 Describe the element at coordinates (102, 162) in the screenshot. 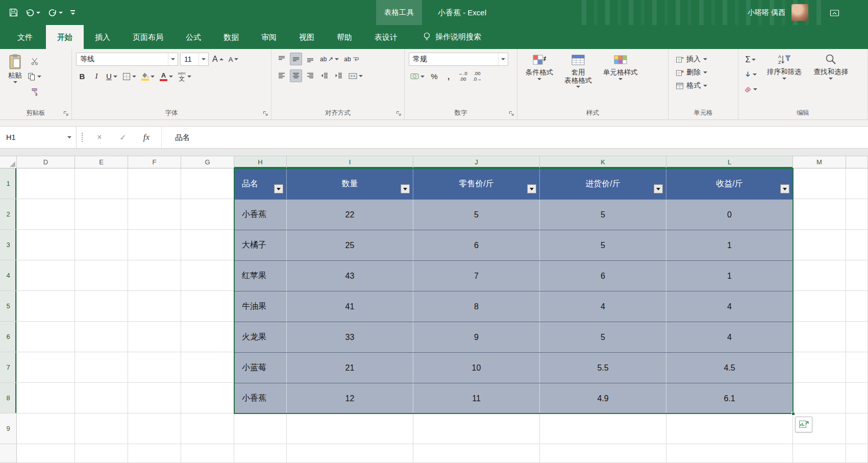

I see `column-header: E` at that location.